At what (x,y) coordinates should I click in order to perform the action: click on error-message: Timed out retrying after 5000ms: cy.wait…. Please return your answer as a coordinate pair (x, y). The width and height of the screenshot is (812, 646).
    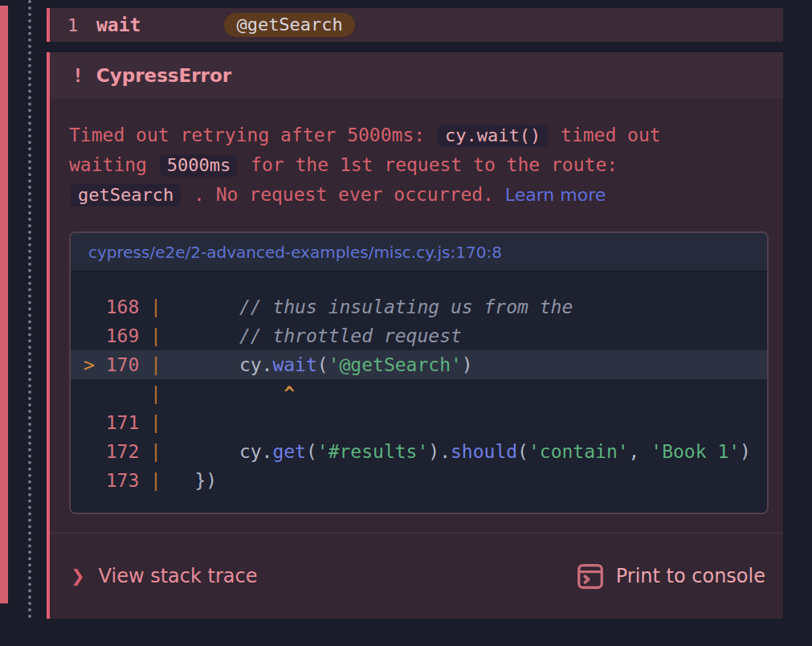
    Looking at the image, I should click on (387, 166).